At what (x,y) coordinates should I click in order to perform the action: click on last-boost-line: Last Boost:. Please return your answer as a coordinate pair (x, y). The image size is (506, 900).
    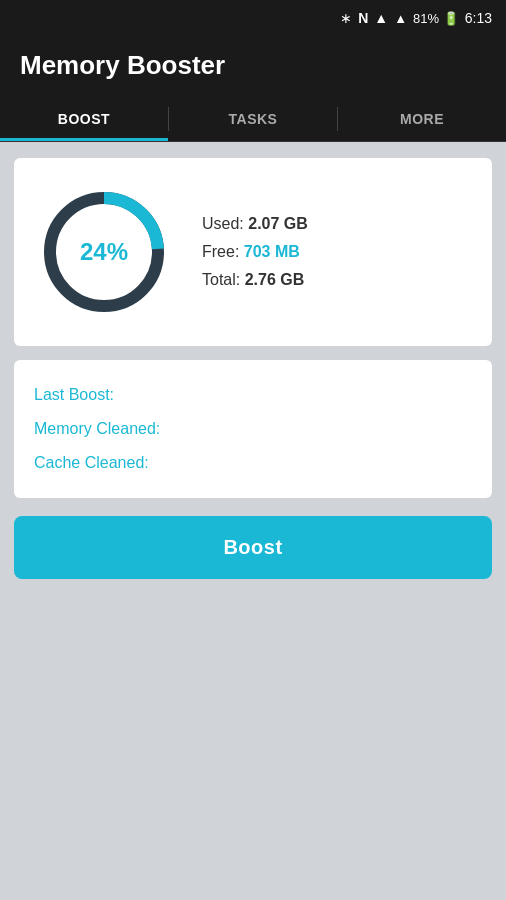
    Looking at the image, I should click on (253, 395).